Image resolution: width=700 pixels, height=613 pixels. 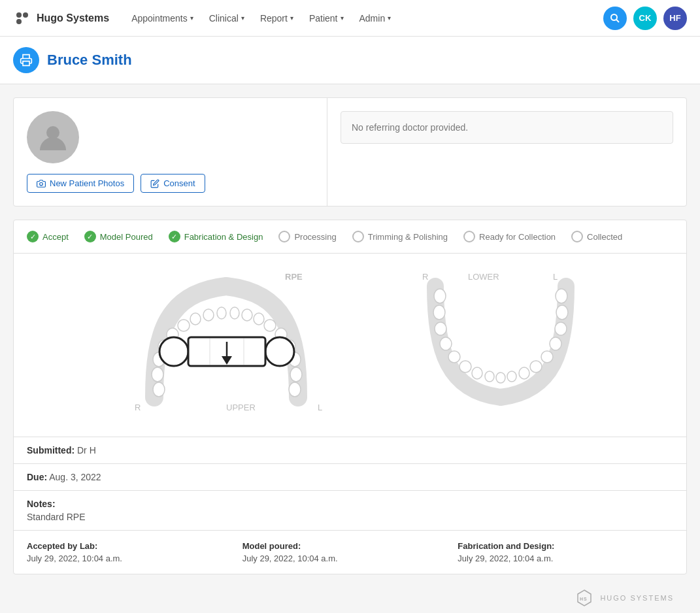 What do you see at coordinates (277, 18) in the screenshot?
I see `nav-report: Report ▾` at bounding box center [277, 18].